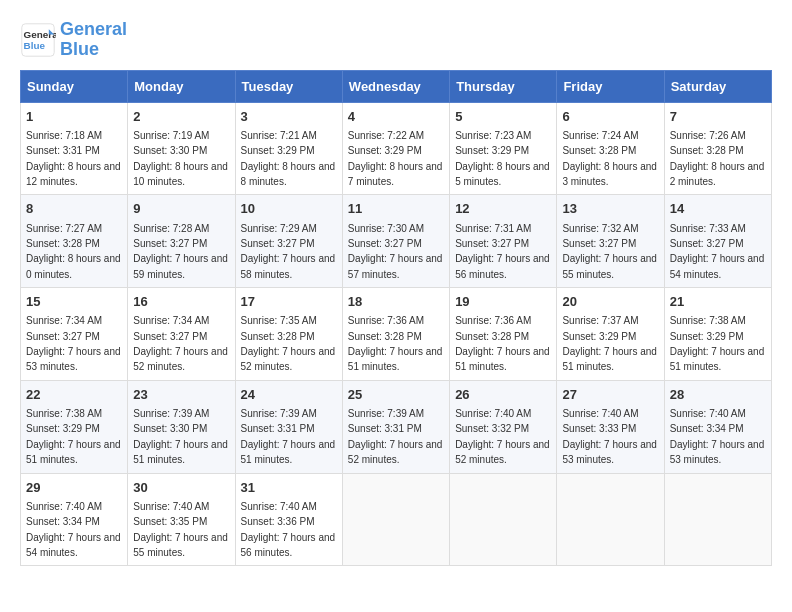 The width and height of the screenshot is (792, 612). What do you see at coordinates (74, 395) in the screenshot?
I see `day-number: 22` at bounding box center [74, 395].